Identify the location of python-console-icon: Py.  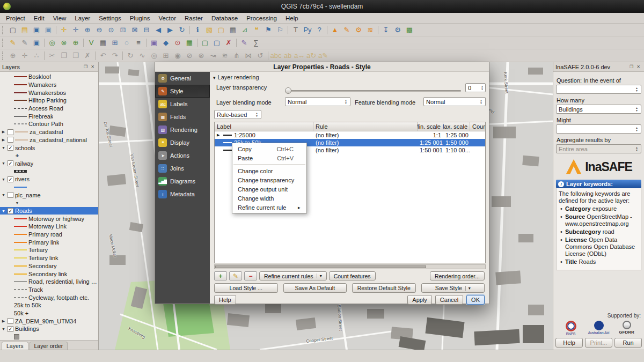
(308, 30).